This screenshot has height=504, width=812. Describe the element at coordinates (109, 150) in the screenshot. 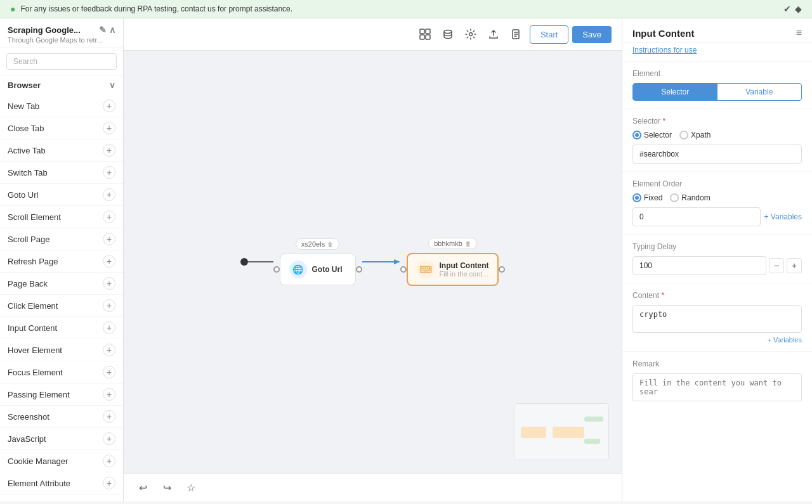

I see `add-active-tab-button: +` at that location.